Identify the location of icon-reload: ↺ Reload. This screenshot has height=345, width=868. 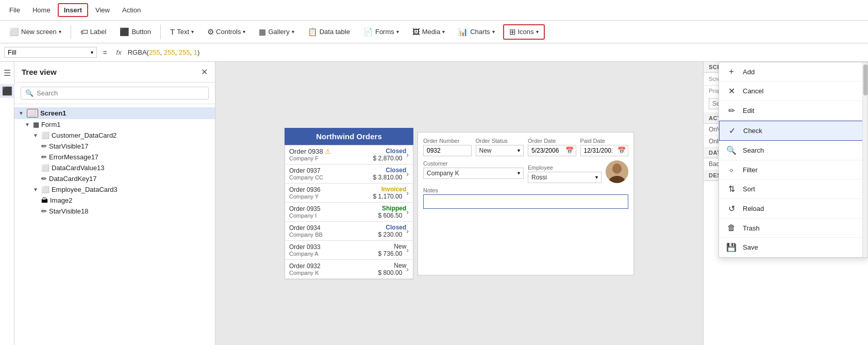
(793, 209).